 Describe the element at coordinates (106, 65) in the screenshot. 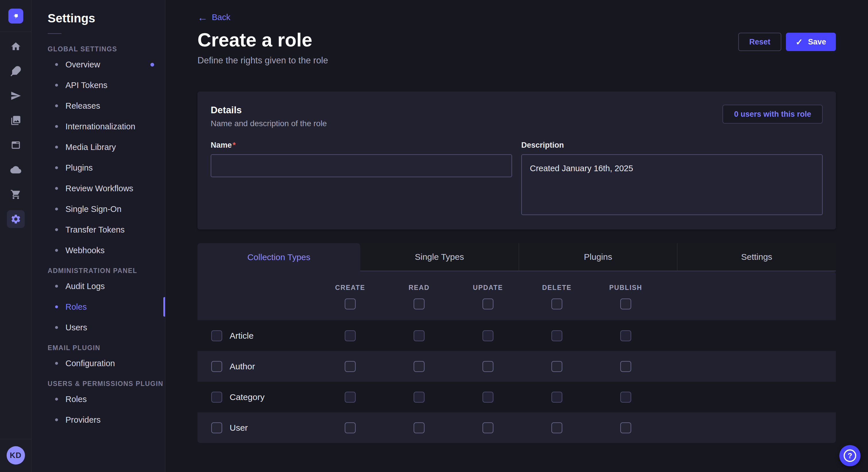

I see `sidebar-item-overview: Overview` at that location.